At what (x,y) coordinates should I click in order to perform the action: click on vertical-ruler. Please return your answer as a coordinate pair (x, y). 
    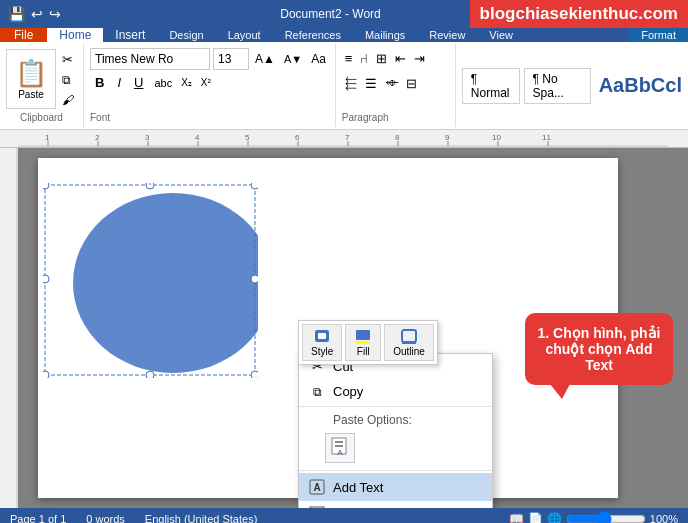
    Looking at the image, I should click on (9, 328).